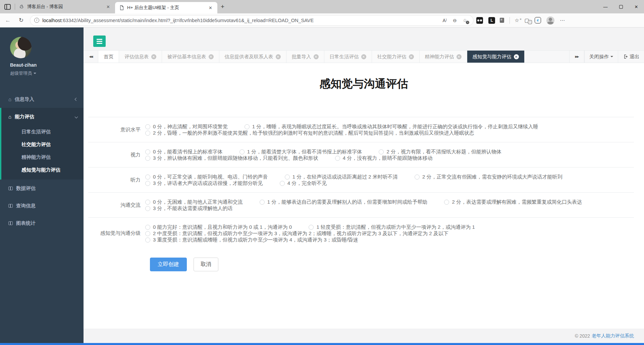 This screenshot has width=644, height=345. What do you see at coordinates (348, 57) in the screenshot?
I see `tab-daily-life: 日常生活评估✕` at bounding box center [348, 57].